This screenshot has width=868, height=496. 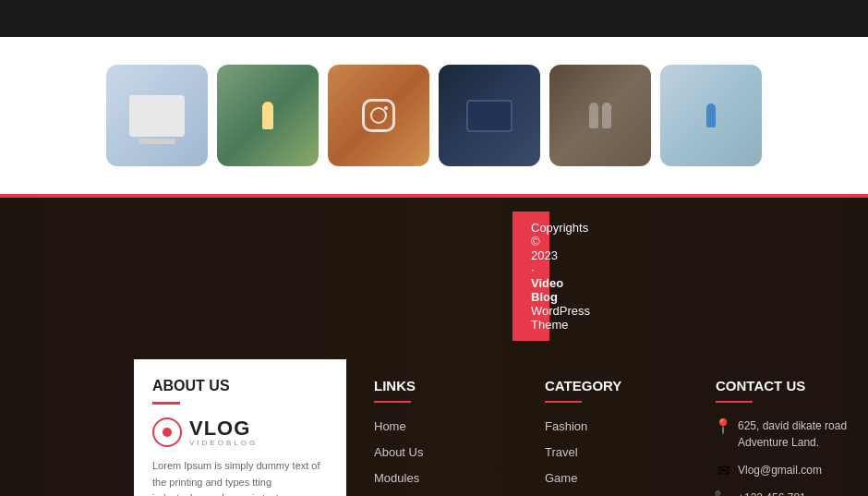 What do you see at coordinates (223, 432) in the screenshot?
I see `vlog-text-group: VLOG VIDEOBLOG` at bounding box center [223, 432].